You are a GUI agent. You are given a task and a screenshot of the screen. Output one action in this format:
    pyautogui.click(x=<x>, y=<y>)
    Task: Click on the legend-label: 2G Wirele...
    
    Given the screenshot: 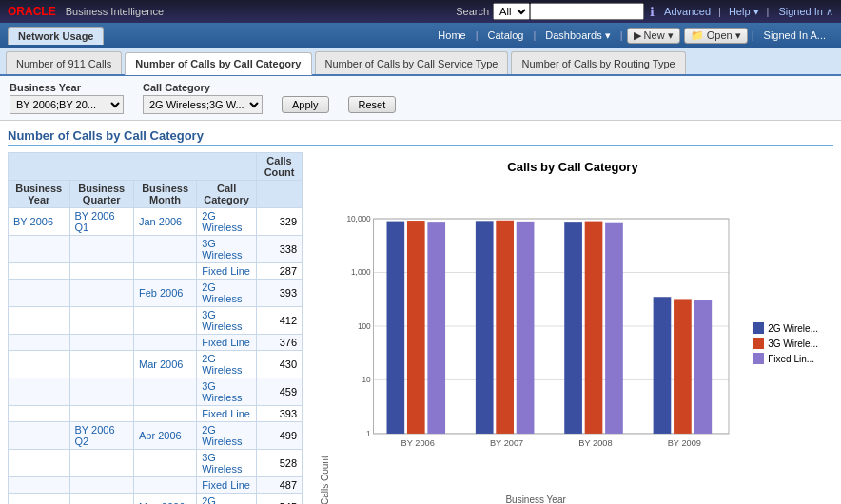 What is the action you would take?
    pyautogui.click(x=793, y=329)
    